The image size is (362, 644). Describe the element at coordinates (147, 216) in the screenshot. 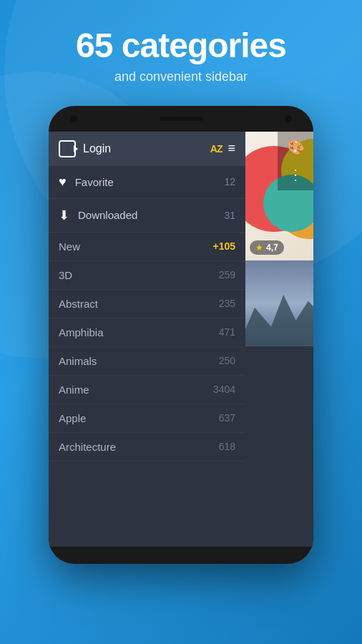

I see `sidebar-item-downloaded: ⬇ Downloaded 31` at that location.